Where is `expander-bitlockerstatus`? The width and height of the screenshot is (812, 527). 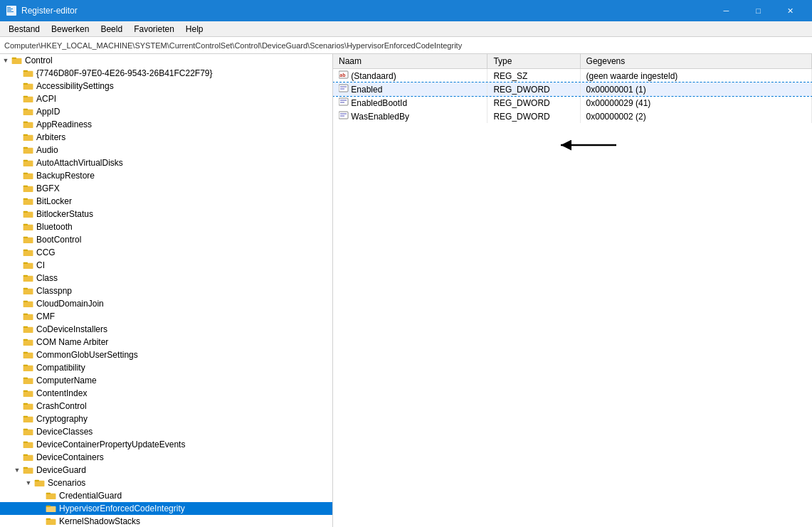 expander-bitlockerstatus is located at coordinates (17, 214).